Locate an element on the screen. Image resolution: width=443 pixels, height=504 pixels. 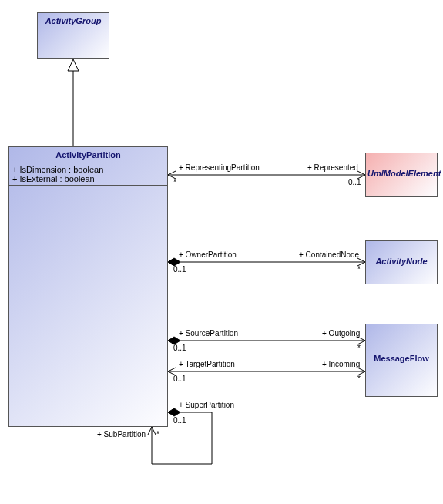
mult-super-partition: 0..1 is located at coordinates (180, 421).